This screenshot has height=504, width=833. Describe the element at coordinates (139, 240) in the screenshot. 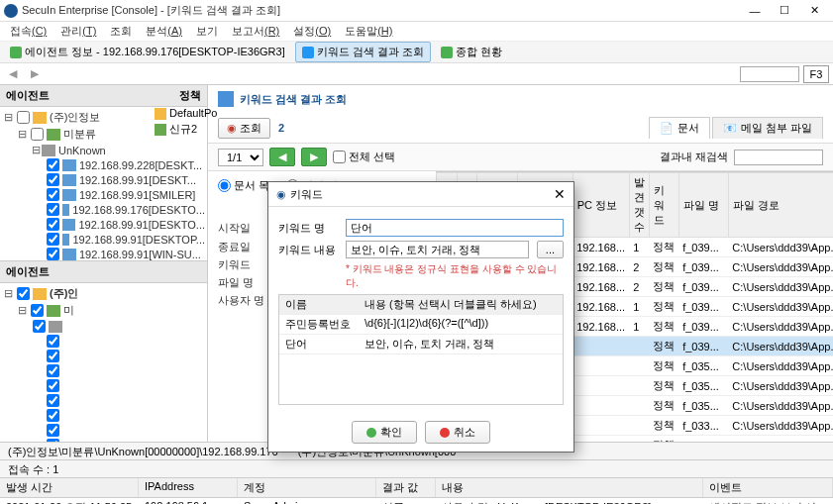

I see `tree-node: 192.168.99.91[DESKTOP...` at that location.